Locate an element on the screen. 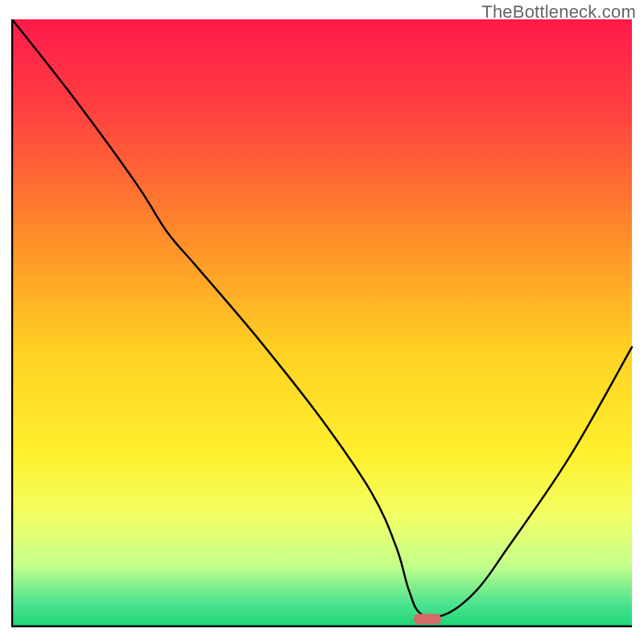 The width and height of the screenshot is (644, 644). watermark-text: TheBottleneck.com is located at coordinates (559, 12).